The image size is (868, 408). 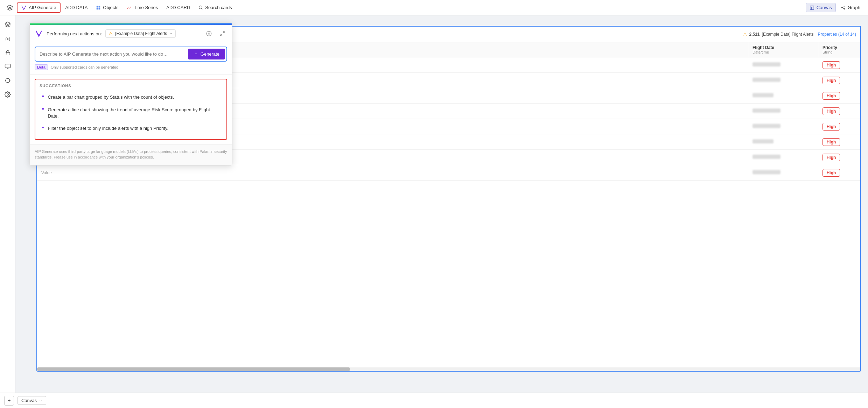 I want to click on beta-row: Beta Only supported cards can be generat…, so click(x=131, y=67).